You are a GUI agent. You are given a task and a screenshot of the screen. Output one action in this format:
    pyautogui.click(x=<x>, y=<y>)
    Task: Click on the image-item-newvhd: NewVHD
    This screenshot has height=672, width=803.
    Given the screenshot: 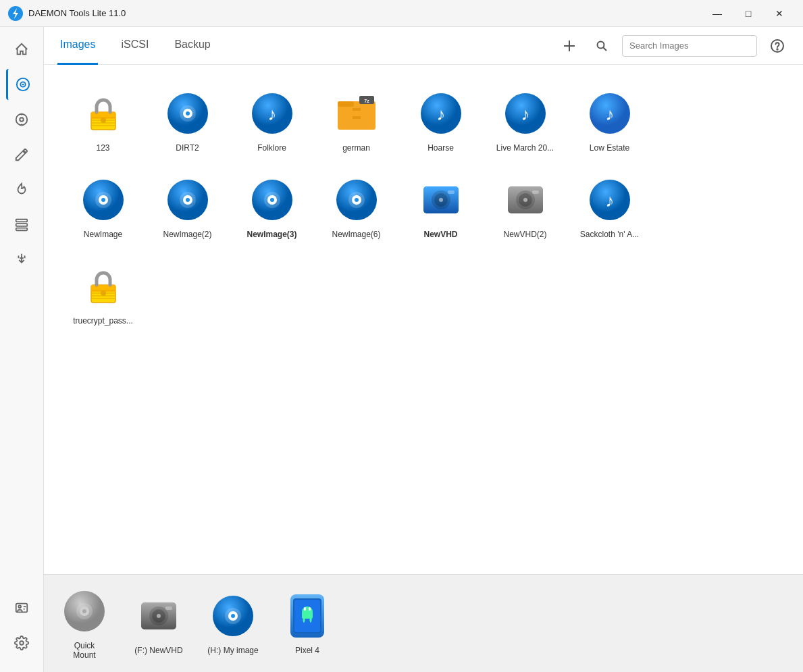 What is the action you would take?
    pyautogui.click(x=440, y=207)
    